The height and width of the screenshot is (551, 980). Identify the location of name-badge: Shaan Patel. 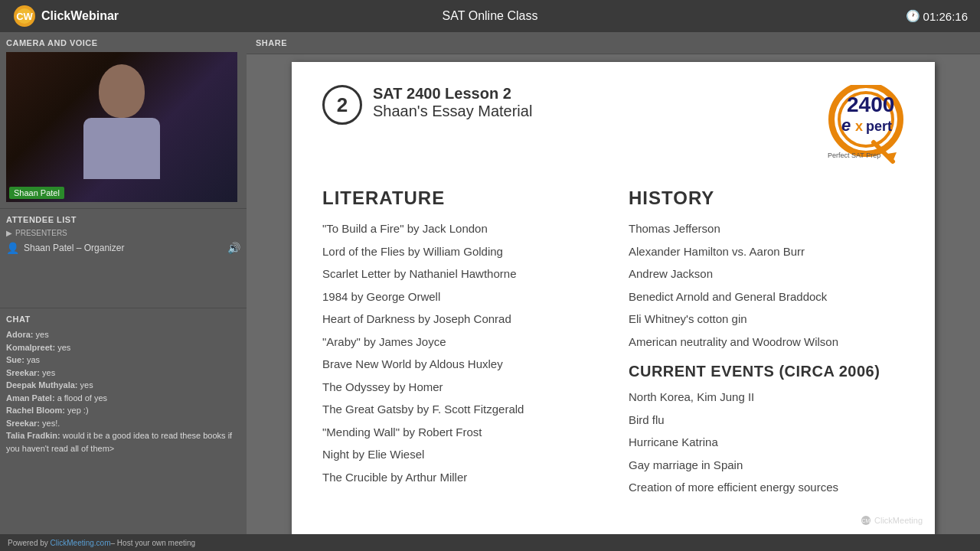
(37, 193).